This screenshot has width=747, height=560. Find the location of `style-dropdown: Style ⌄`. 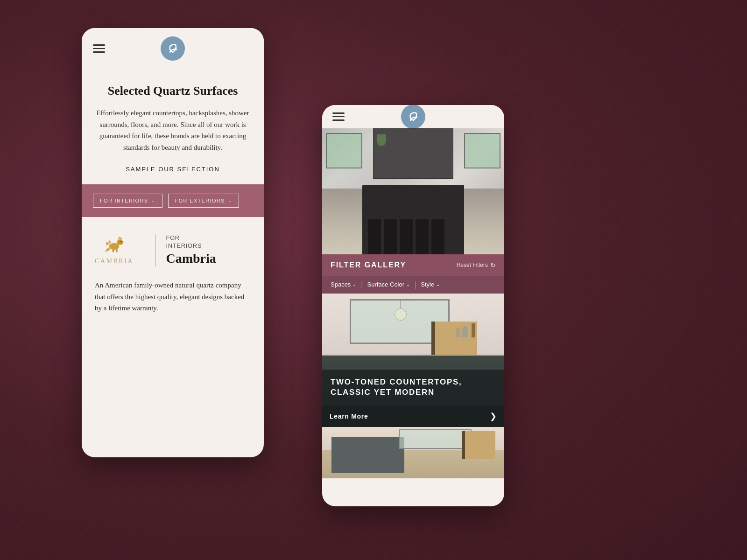

style-dropdown: Style ⌄ is located at coordinates (430, 285).